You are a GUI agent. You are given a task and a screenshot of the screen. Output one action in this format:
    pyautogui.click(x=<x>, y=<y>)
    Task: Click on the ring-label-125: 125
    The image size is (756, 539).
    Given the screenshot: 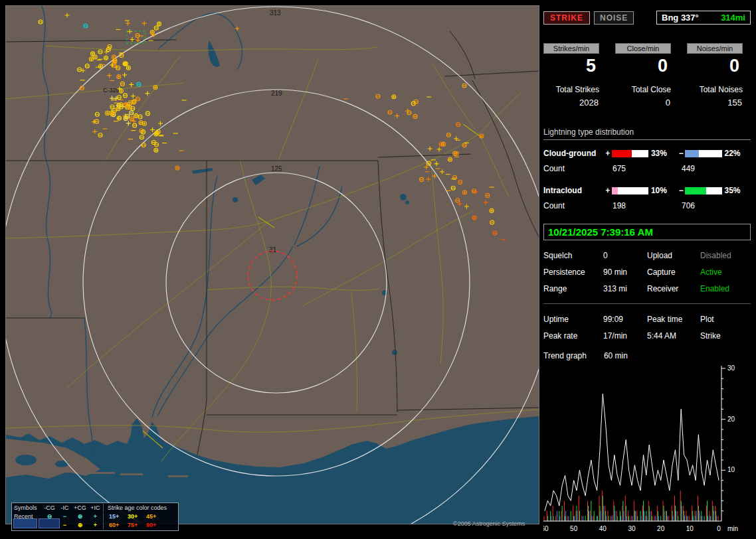 What is the action you would take?
    pyautogui.click(x=276, y=169)
    